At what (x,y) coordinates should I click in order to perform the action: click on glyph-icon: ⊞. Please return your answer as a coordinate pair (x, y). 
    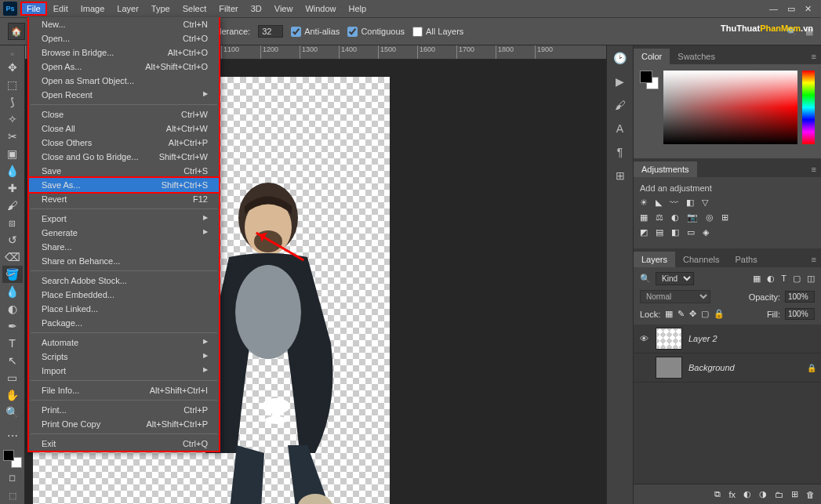
    Looking at the image, I should click on (620, 176).